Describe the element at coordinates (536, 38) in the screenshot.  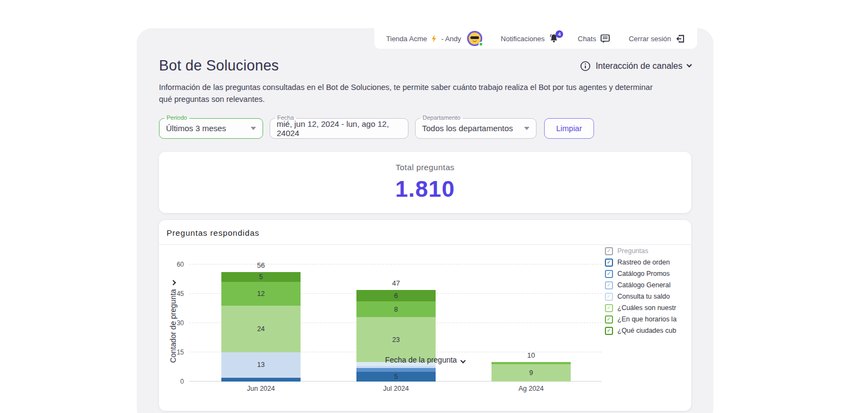
I see `topbar: Tienda Acme - Andy Notificaciones` at that location.